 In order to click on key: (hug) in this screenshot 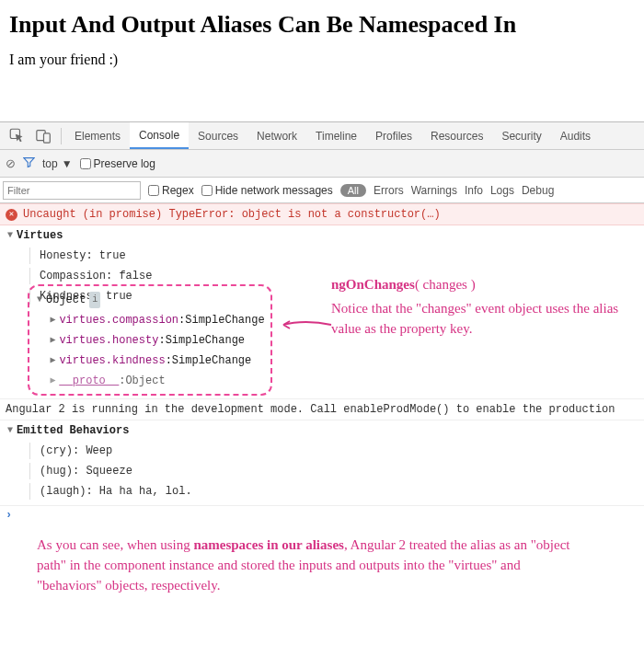, I will do `click(56, 471)`.